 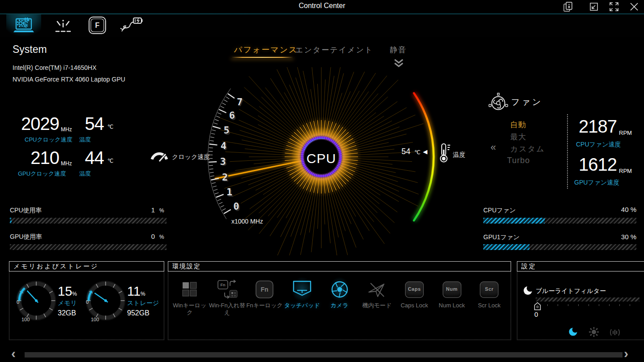 I want to click on scroll-right-icon: ›, so click(x=626, y=353).